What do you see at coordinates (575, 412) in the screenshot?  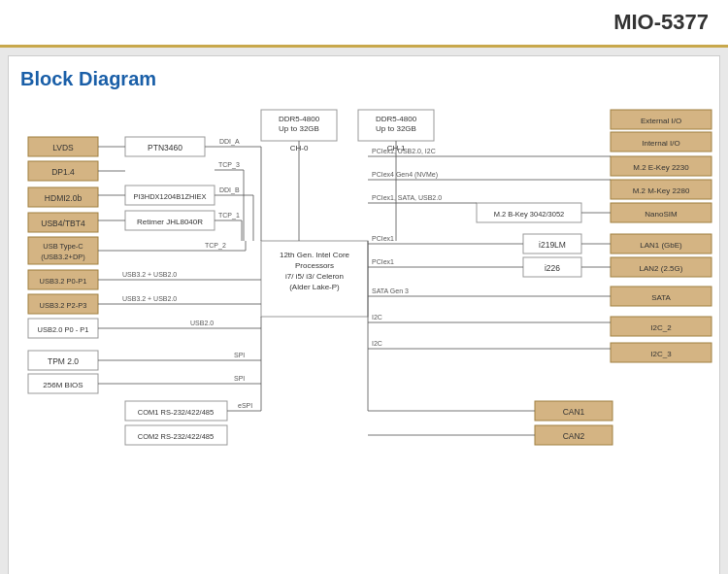 I see `svg-text: CAN1` at bounding box center [575, 412].